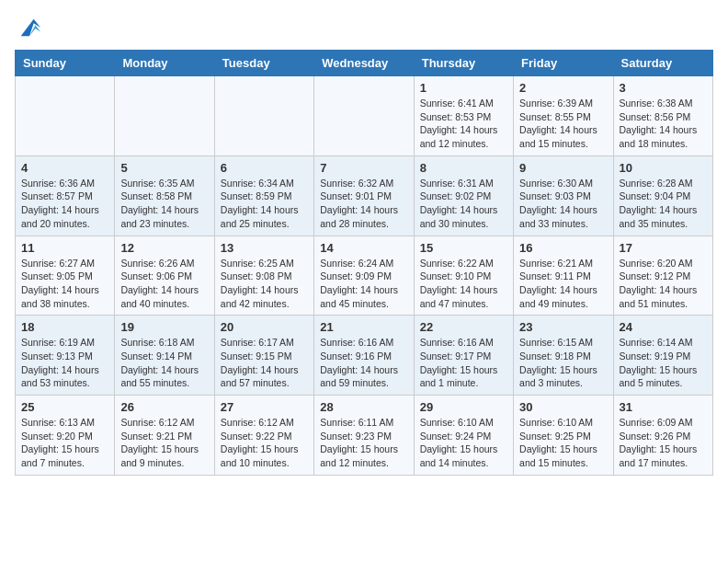  I want to click on calendar-cell: 5Sunrise: 6:35 AM Sunset: 8:58 PM Daylig…, so click(165, 195).